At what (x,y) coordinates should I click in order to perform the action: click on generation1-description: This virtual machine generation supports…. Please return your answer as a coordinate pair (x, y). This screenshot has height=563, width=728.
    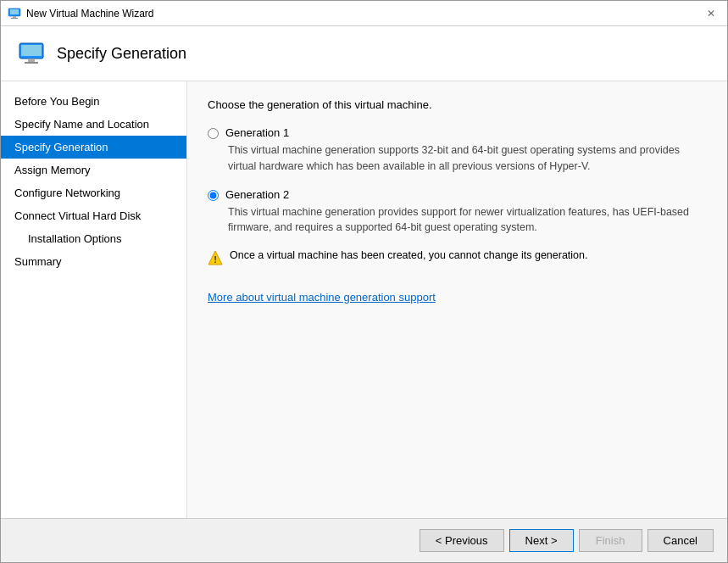
    Looking at the image, I should click on (468, 159).